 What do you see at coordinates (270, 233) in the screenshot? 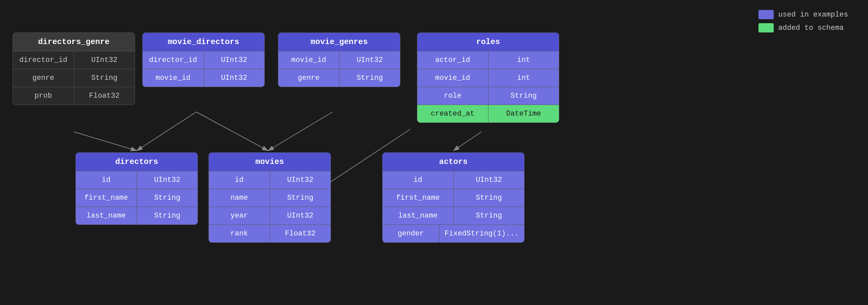
I see `table-row: rank Float32` at bounding box center [270, 233].